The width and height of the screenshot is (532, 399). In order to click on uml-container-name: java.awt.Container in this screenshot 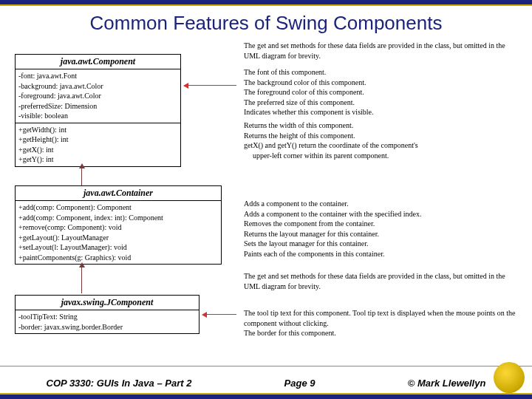, I will do `click(118, 194)`.